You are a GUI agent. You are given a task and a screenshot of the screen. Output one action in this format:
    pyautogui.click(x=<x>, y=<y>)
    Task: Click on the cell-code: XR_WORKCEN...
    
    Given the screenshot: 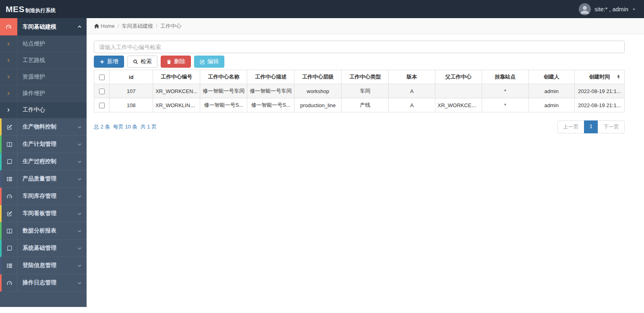 What is the action you would take?
    pyautogui.click(x=176, y=91)
    